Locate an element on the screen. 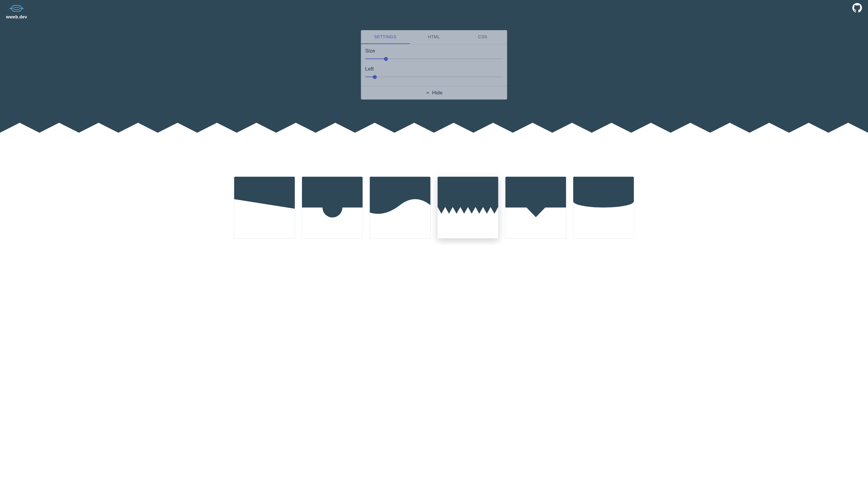 This screenshot has width=868, height=485. tab-html: HTML is located at coordinates (434, 37).